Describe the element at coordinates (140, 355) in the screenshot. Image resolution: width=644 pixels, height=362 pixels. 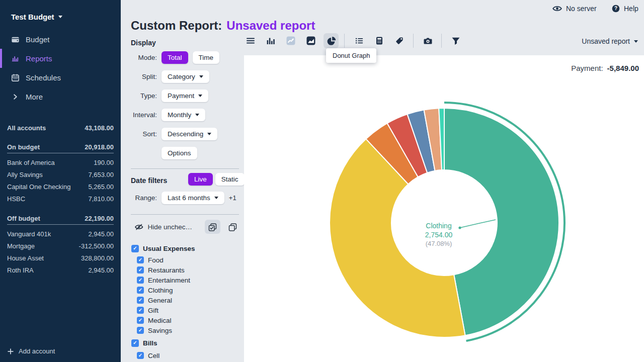
I see `checkbox-cell` at that location.